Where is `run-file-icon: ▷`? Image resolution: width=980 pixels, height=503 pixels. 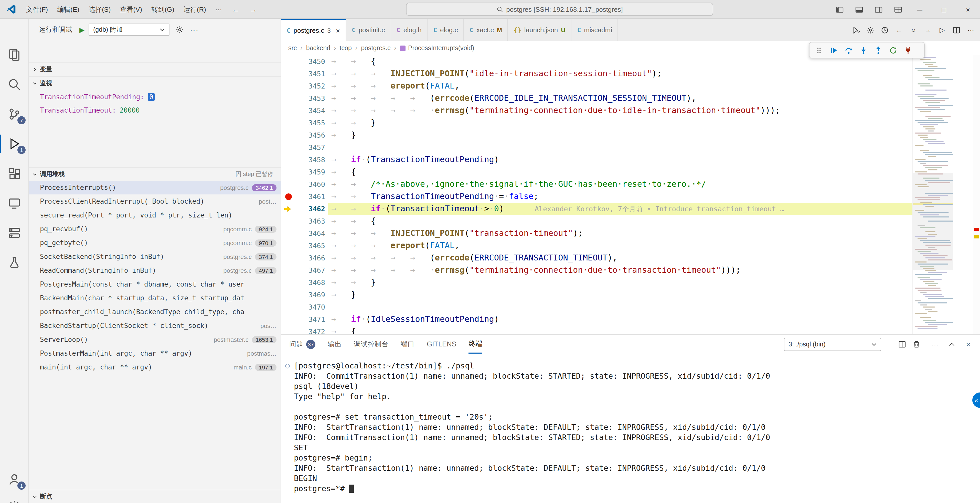
run-file-icon: ▷ is located at coordinates (942, 30).